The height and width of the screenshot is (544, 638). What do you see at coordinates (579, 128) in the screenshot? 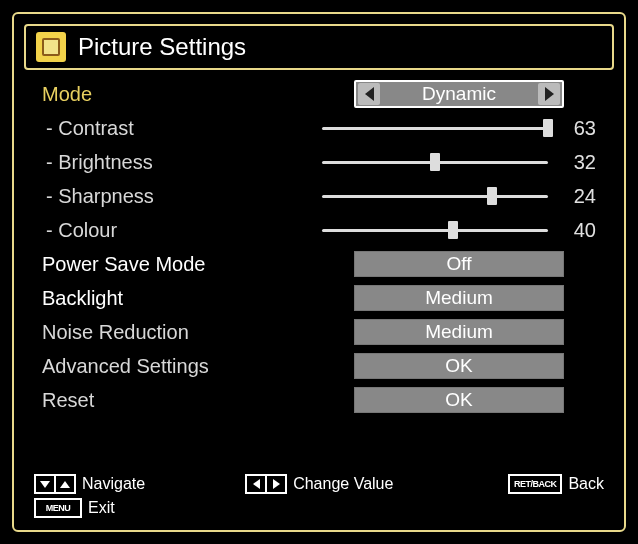
I see `contrast-value: 63` at bounding box center [579, 128].